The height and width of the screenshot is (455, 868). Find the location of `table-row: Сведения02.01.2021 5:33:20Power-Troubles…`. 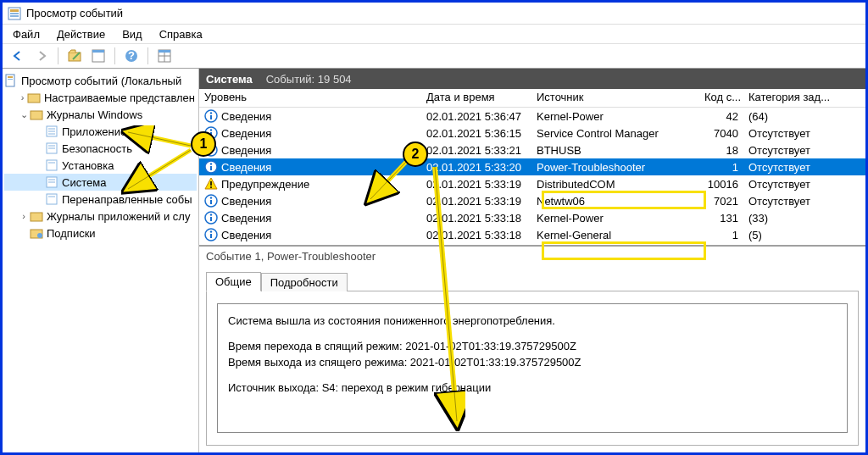

table-row: Сведения02.01.2021 5:33:20Power-Troubles… is located at coordinates (532, 167).